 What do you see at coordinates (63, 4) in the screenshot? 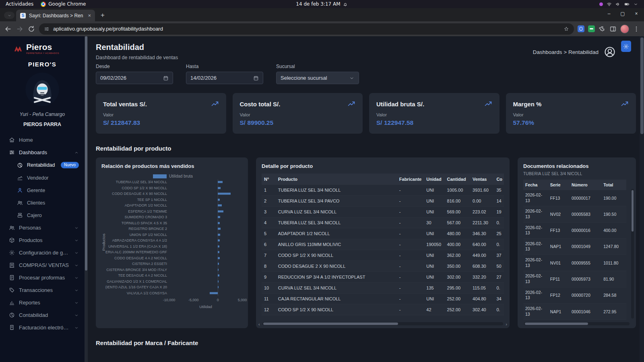
I see `focused-app-menu: Google Chrome` at bounding box center [63, 4].